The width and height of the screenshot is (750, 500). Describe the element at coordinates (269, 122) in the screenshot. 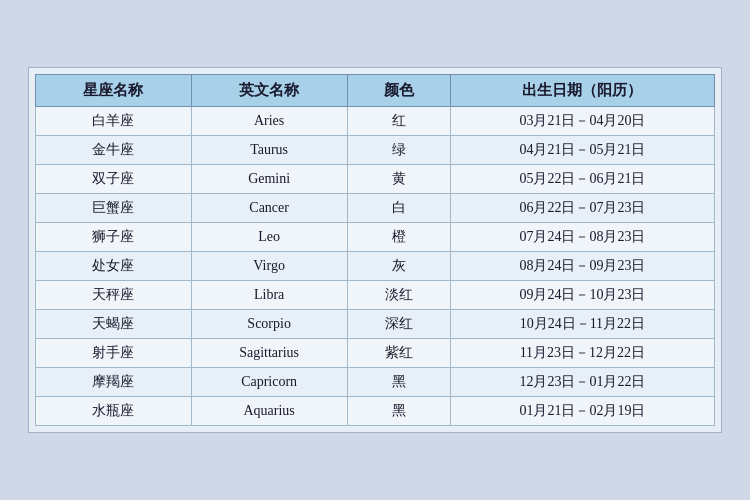

I see `cell-english-name: Aries` at that location.